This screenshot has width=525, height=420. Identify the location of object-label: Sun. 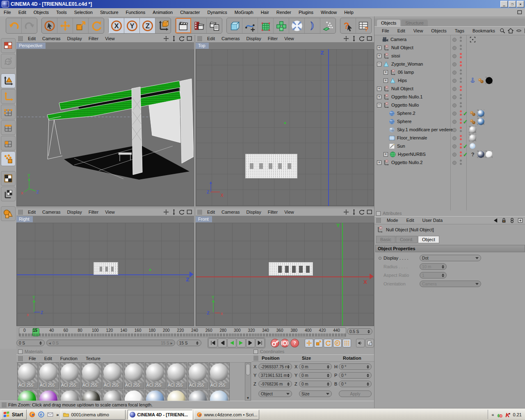
(401, 146).